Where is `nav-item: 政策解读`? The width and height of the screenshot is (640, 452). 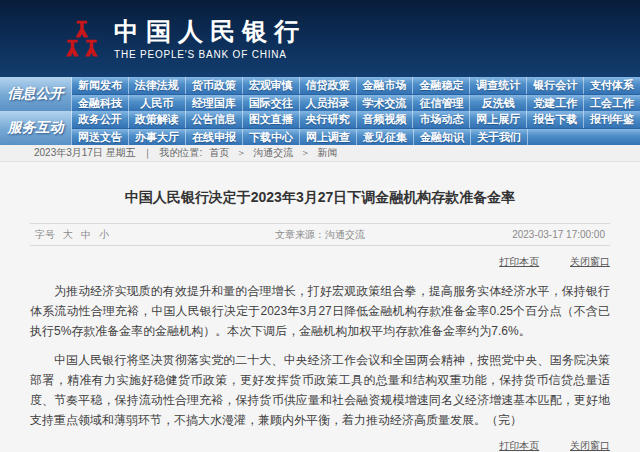
nav-item: 政策解读 is located at coordinates (156, 120).